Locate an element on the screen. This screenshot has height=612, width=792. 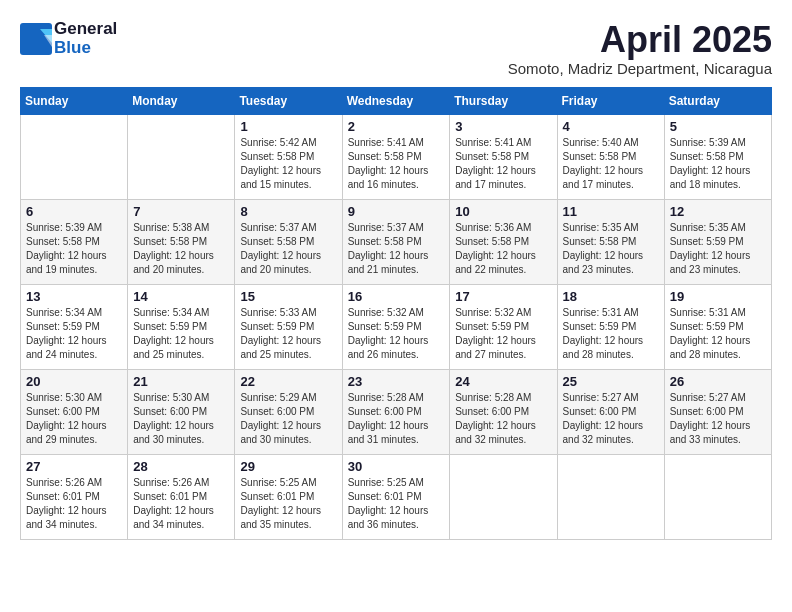
day-number: 21 is located at coordinates (181, 382).